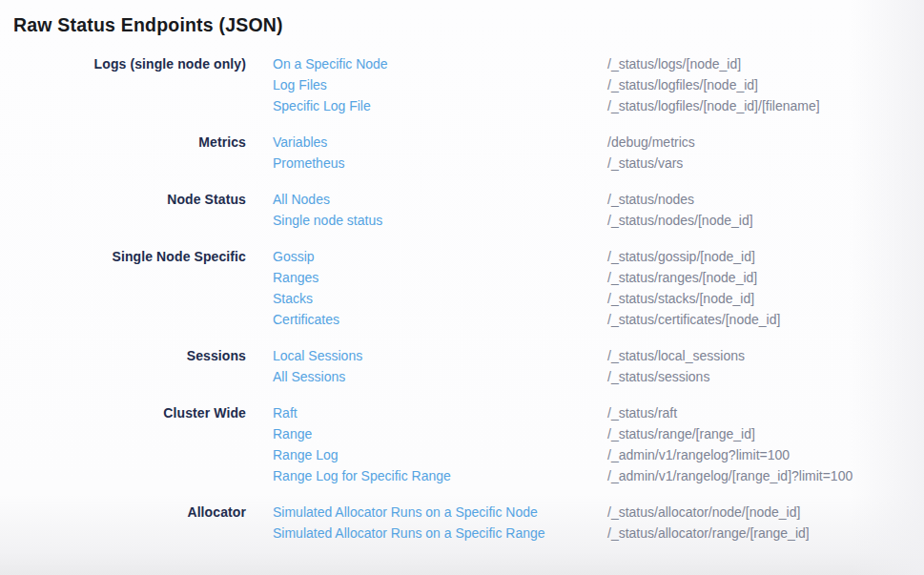 The image size is (924, 575). I want to click on endpoint-group: Node StatusAll NodesSingle node status/_…, so click(469, 210).